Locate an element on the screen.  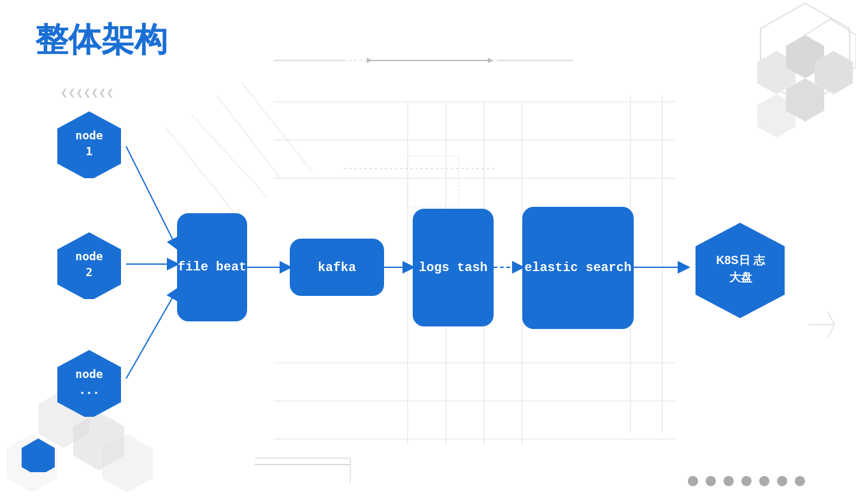
node-dots-label: node ... is located at coordinates (89, 382).